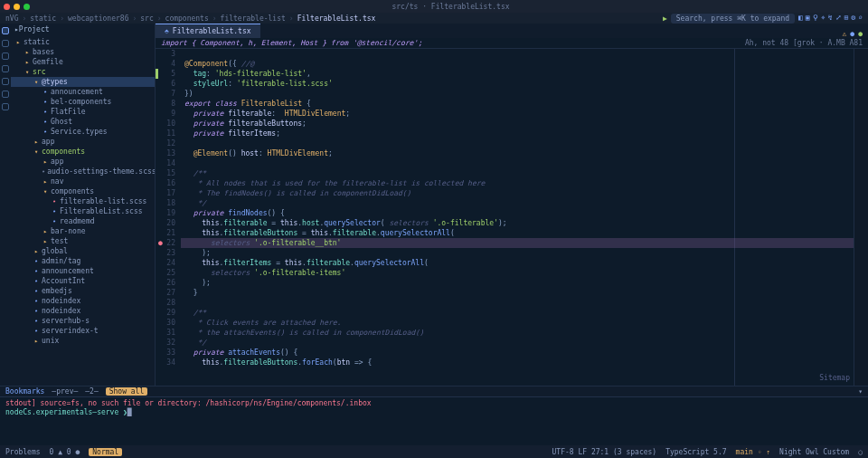  Describe the element at coordinates (83, 261) in the screenshot. I see `tree-item: •admin/tag` at that location.